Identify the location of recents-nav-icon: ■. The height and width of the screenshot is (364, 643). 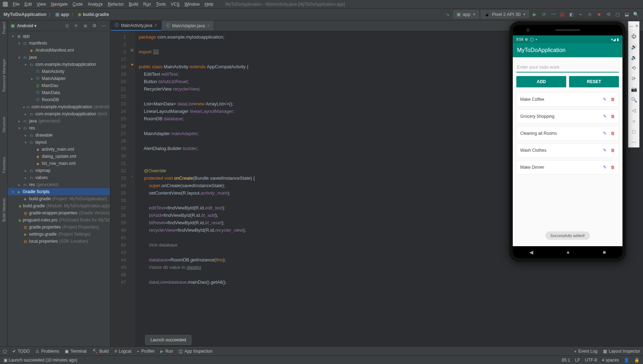
(604, 252).